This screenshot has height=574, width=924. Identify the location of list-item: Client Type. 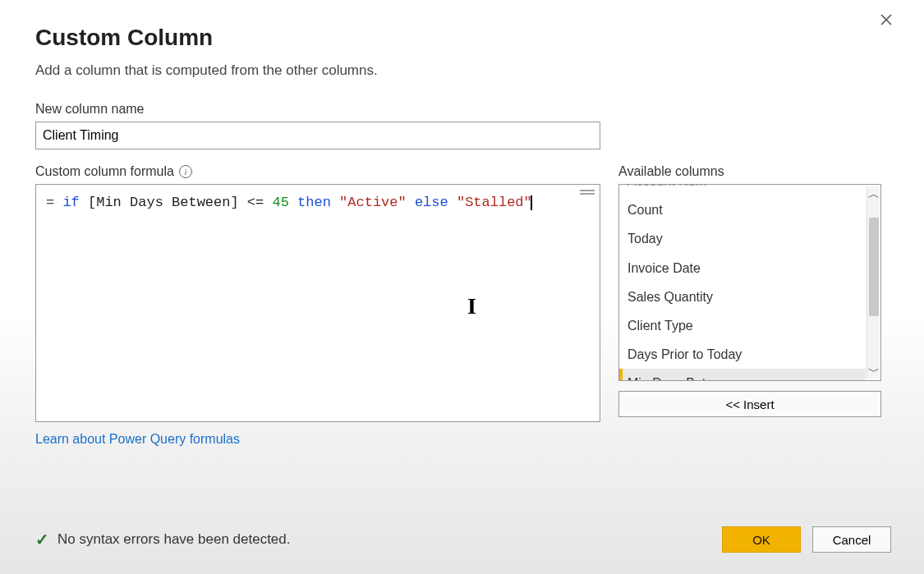
(742, 325).